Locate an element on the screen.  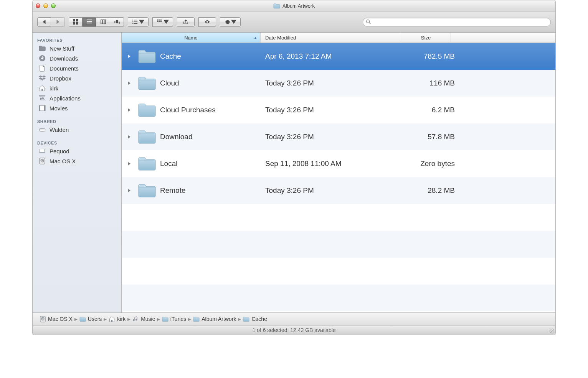
path-segment: iTunes is located at coordinates (174, 319).